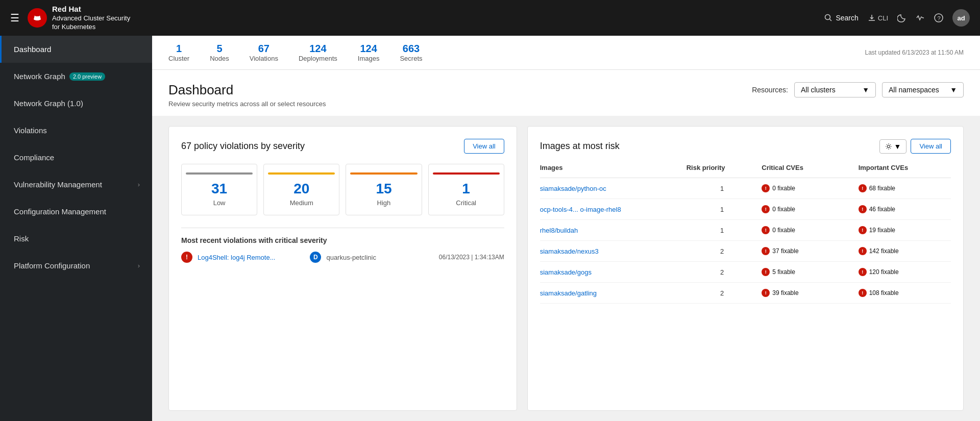 The image size is (980, 421). I want to click on violations-view-all-button: View all, so click(484, 146).